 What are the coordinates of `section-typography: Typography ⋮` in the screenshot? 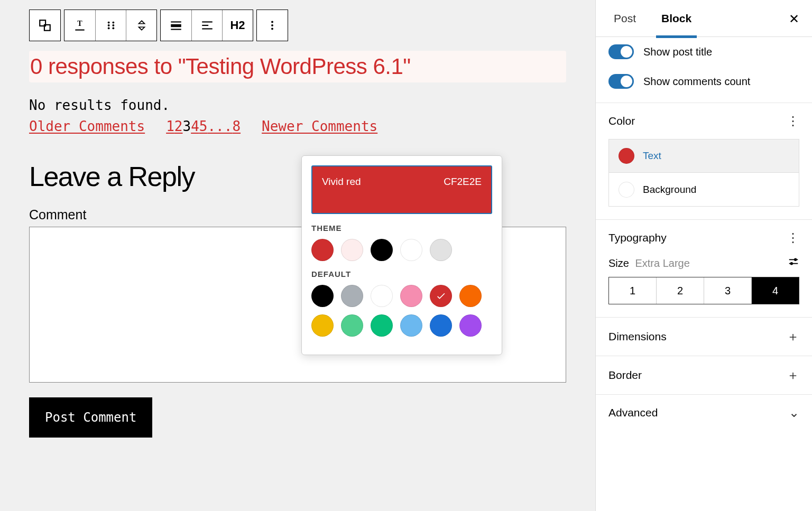 It's located at (704, 238).